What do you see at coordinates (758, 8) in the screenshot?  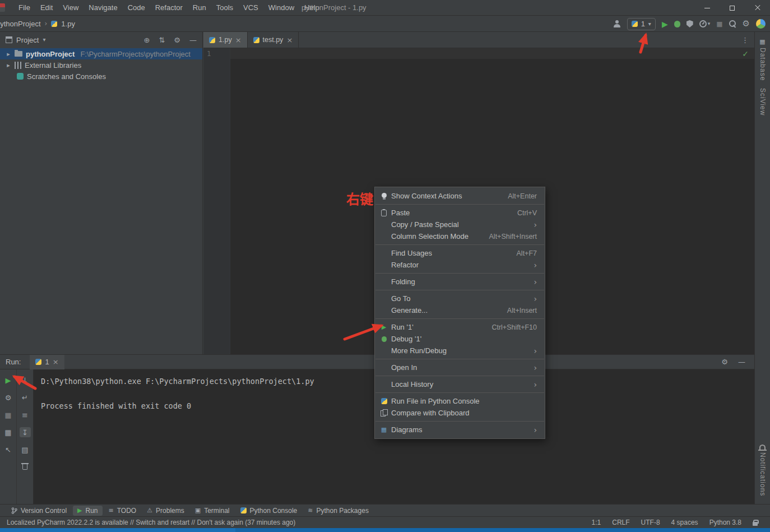 I see `close-button` at bounding box center [758, 8].